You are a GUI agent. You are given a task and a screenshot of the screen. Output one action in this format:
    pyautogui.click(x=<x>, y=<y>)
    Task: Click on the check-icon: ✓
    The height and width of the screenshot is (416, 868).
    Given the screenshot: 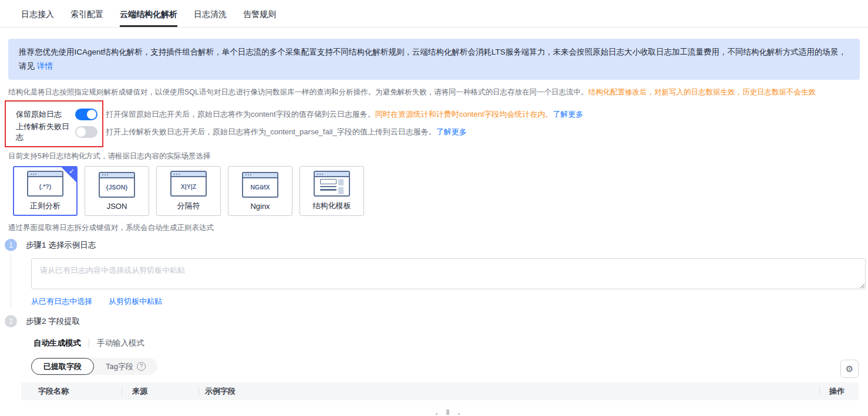 What is the action you would take?
    pyautogui.click(x=72, y=171)
    